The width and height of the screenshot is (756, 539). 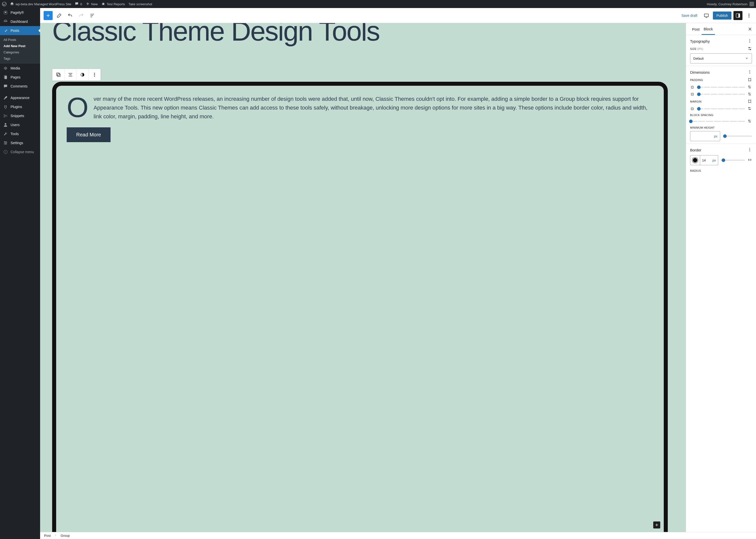 I want to click on document-overview-button, so click(x=92, y=15).